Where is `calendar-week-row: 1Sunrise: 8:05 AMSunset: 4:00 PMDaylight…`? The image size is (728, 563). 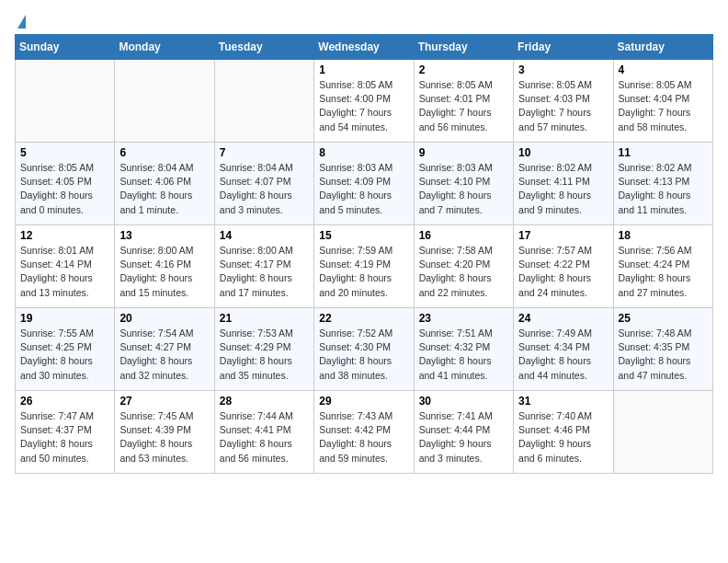
calendar-week-row: 1Sunrise: 8:05 AMSunset: 4:00 PMDaylight… is located at coordinates (364, 101).